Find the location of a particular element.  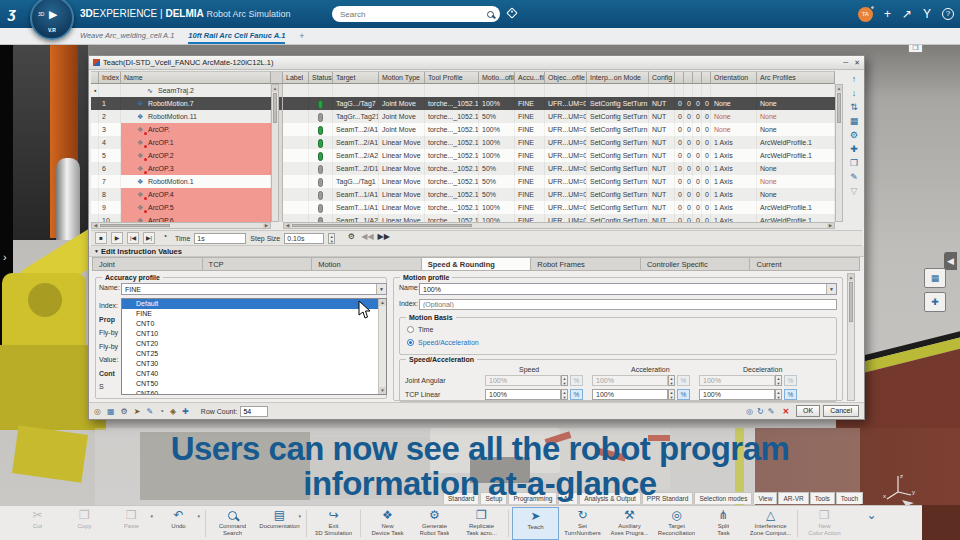

split-task-button: ⋔SplitTask is located at coordinates (724, 524).